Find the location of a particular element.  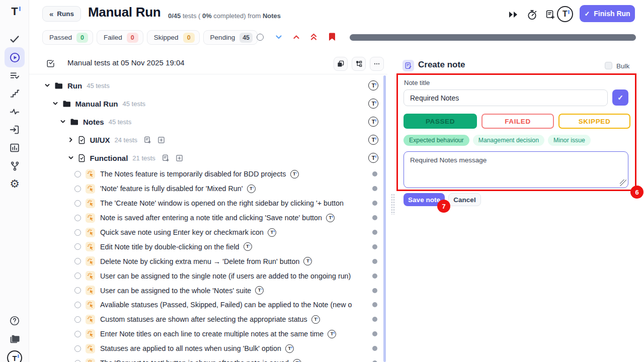

suite-row: Run 45 tests T is located at coordinates (206, 85).